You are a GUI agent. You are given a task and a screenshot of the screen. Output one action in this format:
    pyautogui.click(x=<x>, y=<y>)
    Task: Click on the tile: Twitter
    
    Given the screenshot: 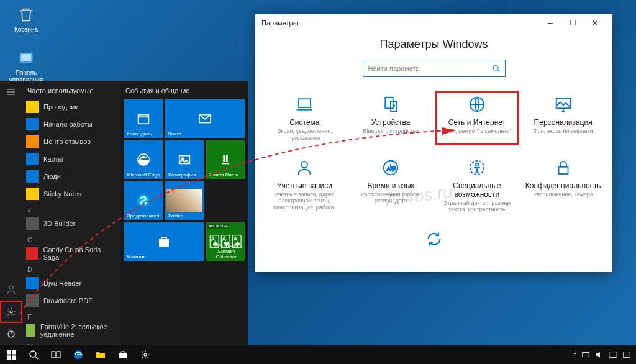 What is the action you would take?
    pyautogui.click(x=184, y=201)
    